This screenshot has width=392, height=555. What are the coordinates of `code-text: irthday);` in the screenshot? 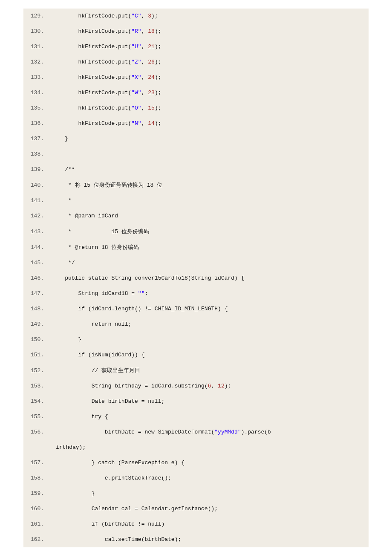 It's located at (71, 448).